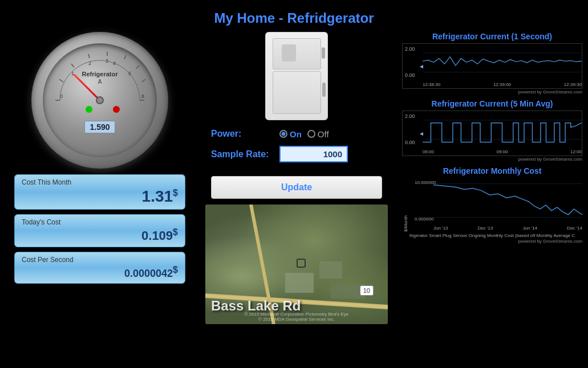 The height and width of the screenshot is (368, 588). Describe the element at coordinates (406, 205) in the screenshot. I see `chart3-yaxis-label: $/Month` at that location.